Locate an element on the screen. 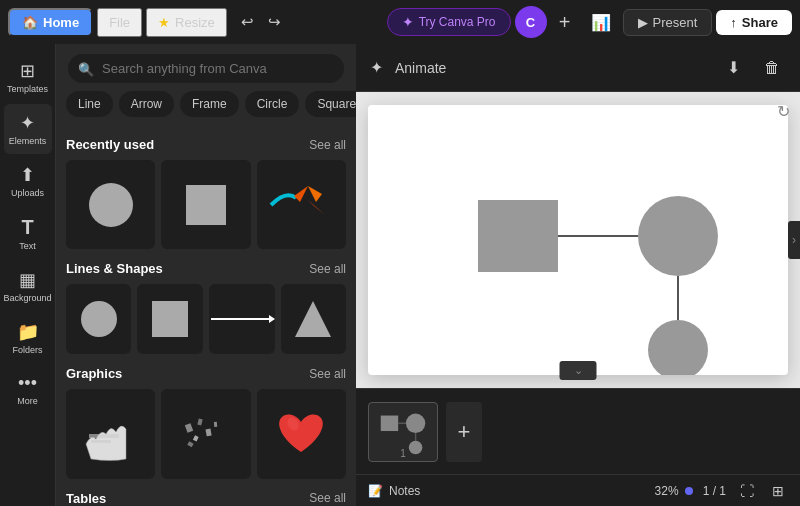  present-icon: ▶ is located at coordinates (643, 22).